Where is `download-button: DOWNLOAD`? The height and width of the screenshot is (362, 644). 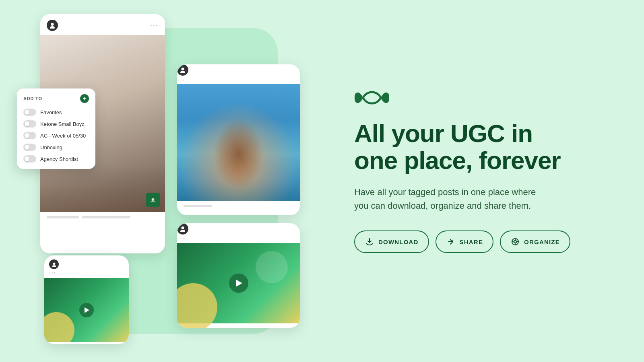
download-button: DOWNLOAD is located at coordinates (392, 242).